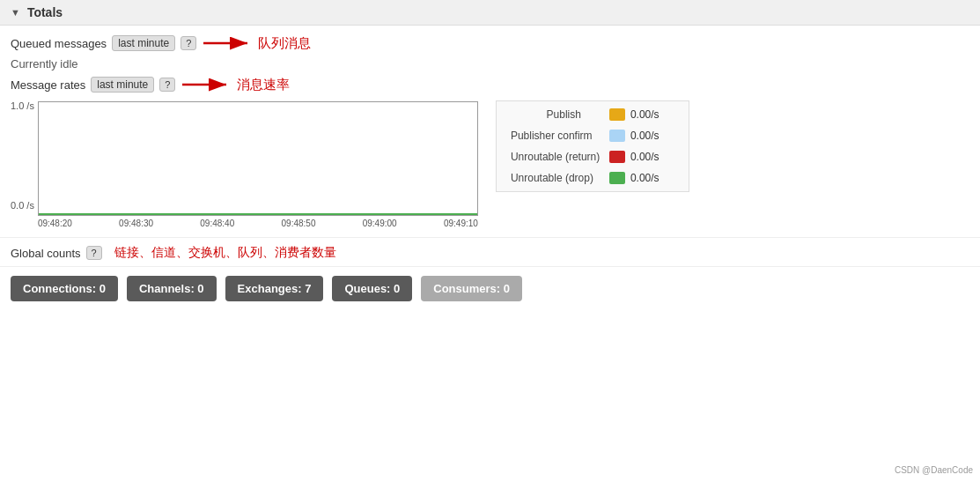 This screenshot has height=482, width=980. What do you see at coordinates (144, 43) in the screenshot?
I see `queued-messages-badge: last minute` at bounding box center [144, 43].